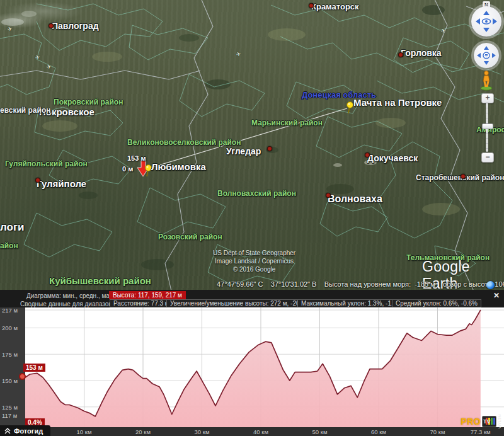  What do you see at coordinates (127, 169) in the screenshot?
I see `map-label: 0 м` at bounding box center [127, 169].